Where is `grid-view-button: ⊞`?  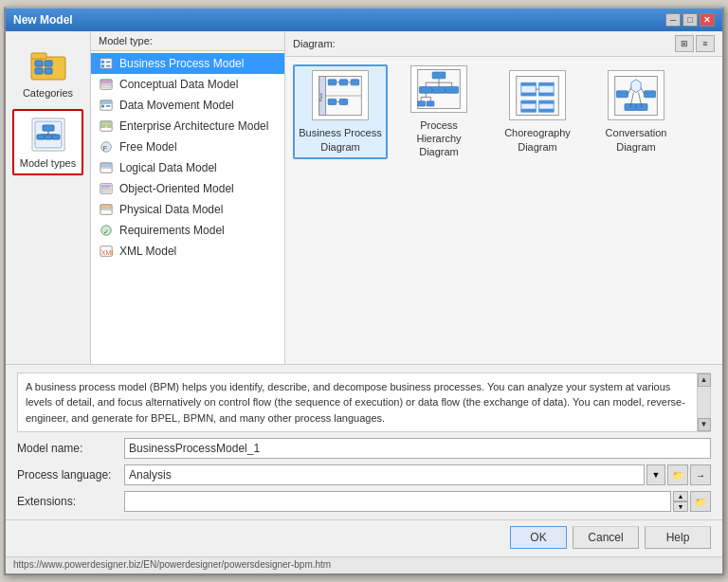 grid-view-button: ⊞ is located at coordinates (684, 44).